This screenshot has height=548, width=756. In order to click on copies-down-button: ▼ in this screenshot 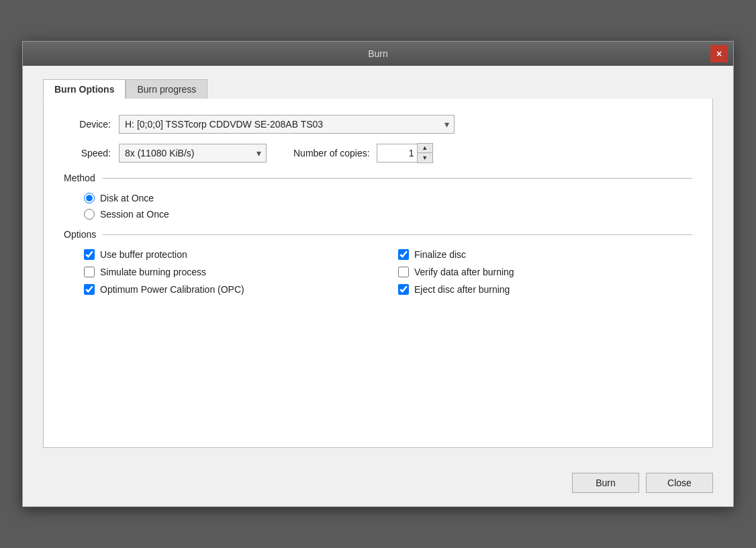, I will do `click(425, 158)`.